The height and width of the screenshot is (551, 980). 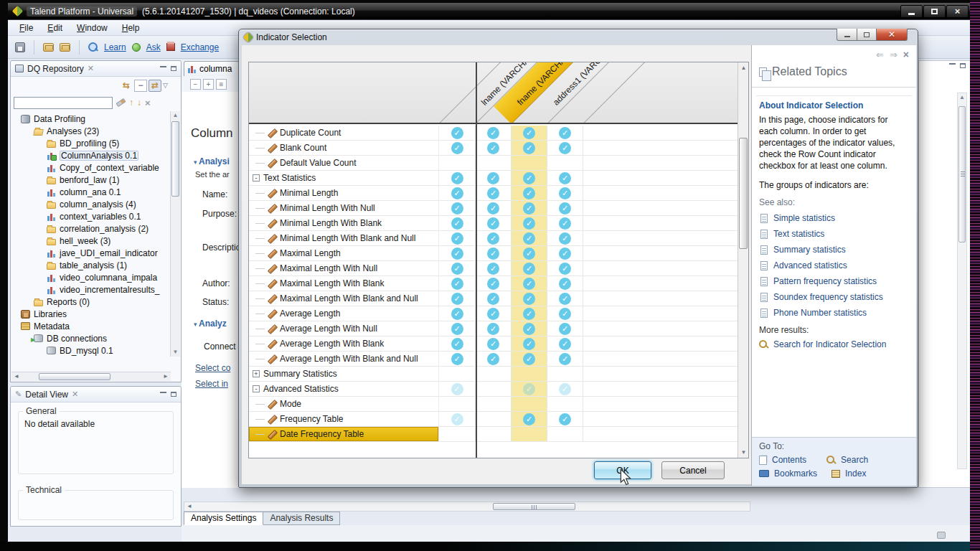 What do you see at coordinates (91, 119) in the screenshot?
I see `tree-item: Data Profiling` at bounding box center [91, 119].